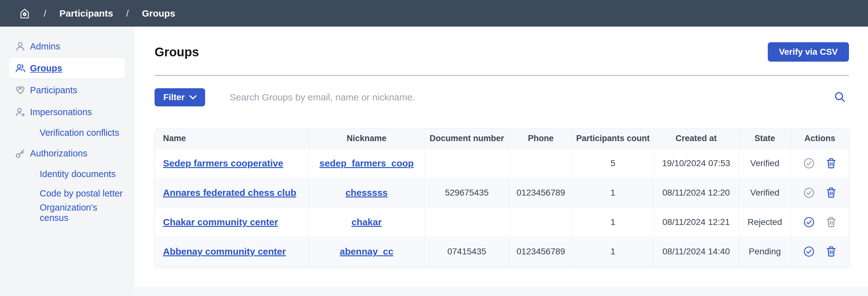  I want to click on group-nickname-link: chakar, so click(367, 222).